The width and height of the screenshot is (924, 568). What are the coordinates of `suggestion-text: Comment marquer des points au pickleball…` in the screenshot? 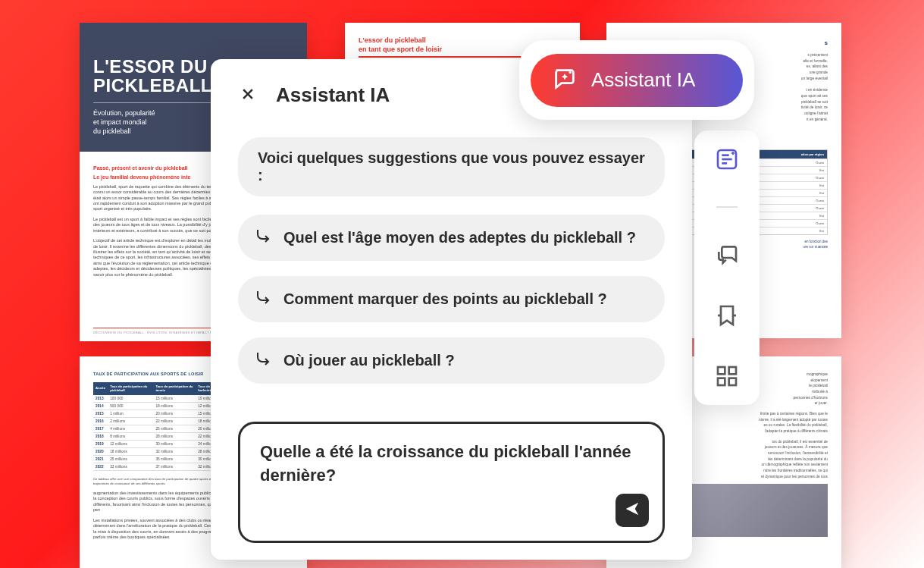 It's located at (446, 299).